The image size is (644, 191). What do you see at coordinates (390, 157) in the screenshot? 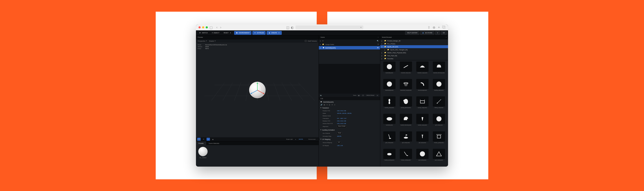
I see `model-item: hockey_puck(quads)` at bounding box center [390, 157].